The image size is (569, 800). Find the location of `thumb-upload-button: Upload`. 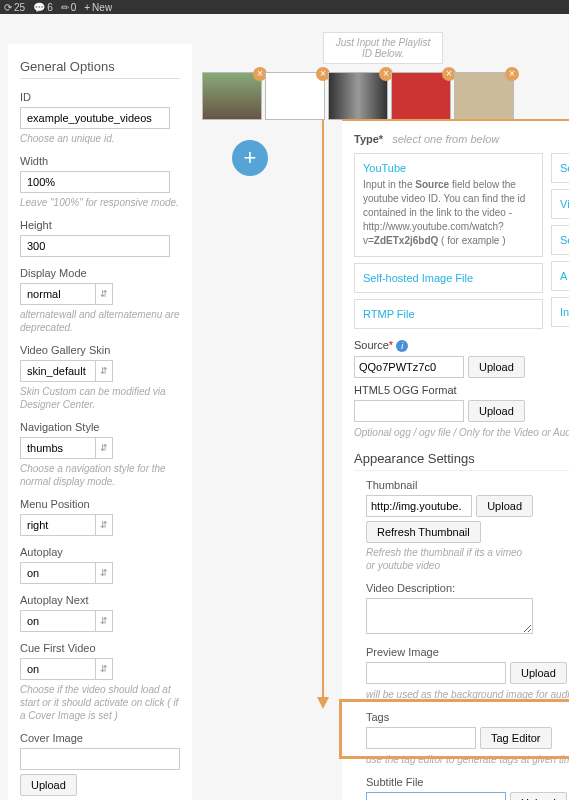

thumb-upload-button: Upload is located at coordinates (504, 506).